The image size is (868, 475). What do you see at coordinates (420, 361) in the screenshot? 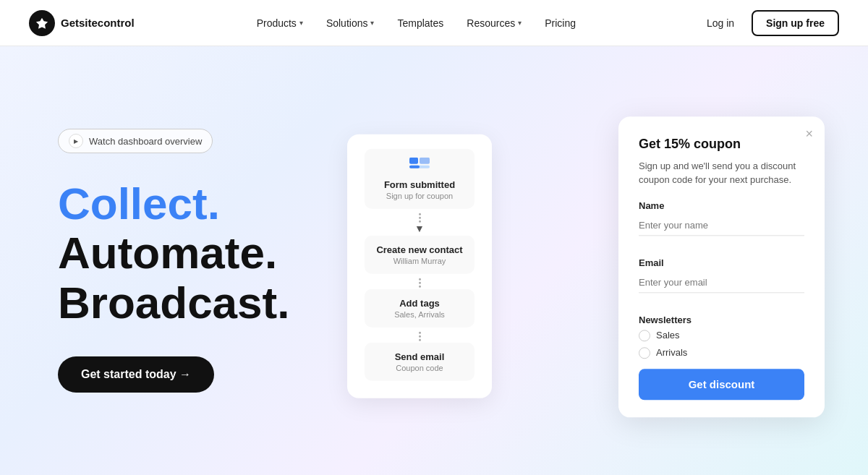
I see `workflow-step-4: Send email Coupon code` at bounding box center [420, 361].